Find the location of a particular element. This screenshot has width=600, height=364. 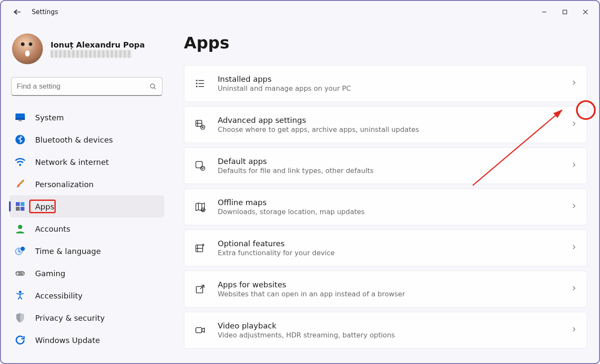

monitor-icon is located at coordinates (20, 117).